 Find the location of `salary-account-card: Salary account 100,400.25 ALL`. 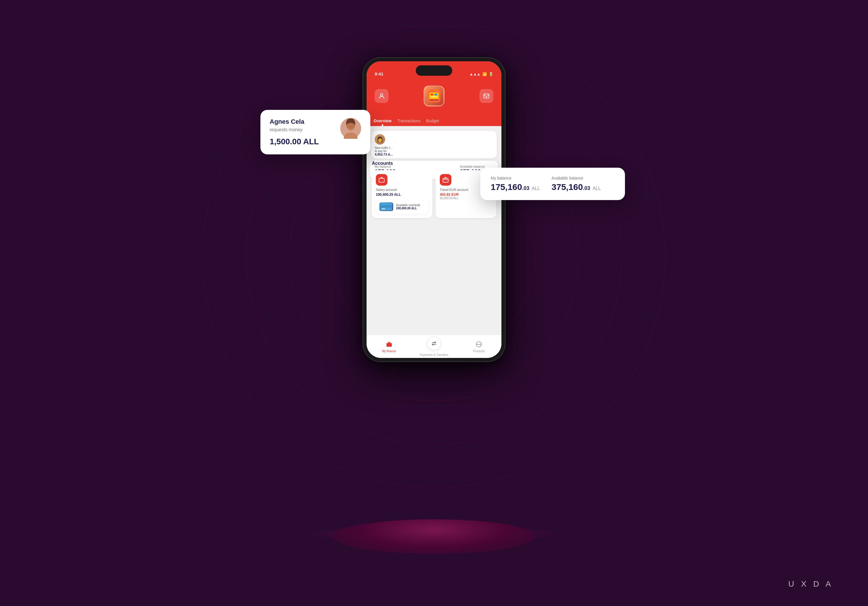

salary-account-card: Salary account 100,400.25 ALL is located at coordinates (402, 194).